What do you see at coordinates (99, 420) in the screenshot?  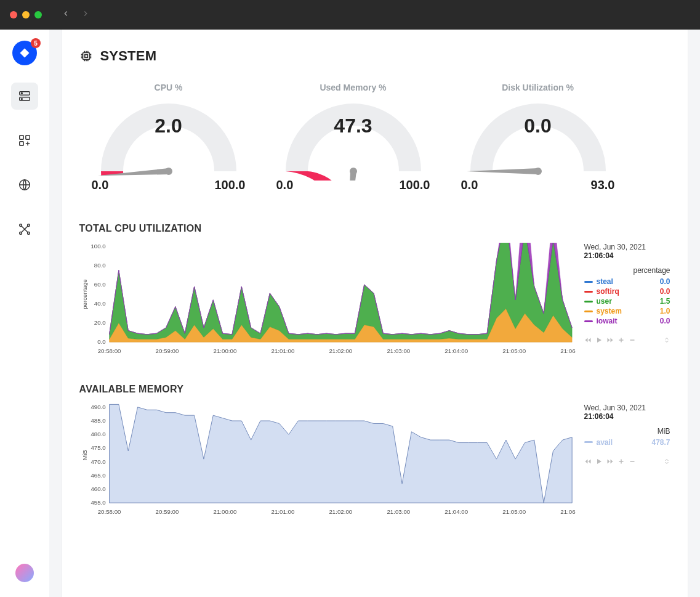 I see `svg-text: 485.0` at bounding box center [99, 420].